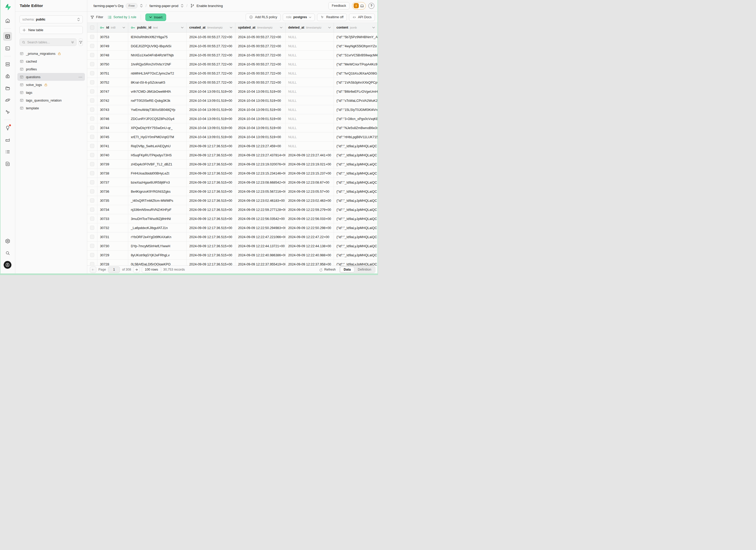  I want to click on cell-public_id: DYp-7mcyMSIrHefLYIwwH, so click(157, 246).